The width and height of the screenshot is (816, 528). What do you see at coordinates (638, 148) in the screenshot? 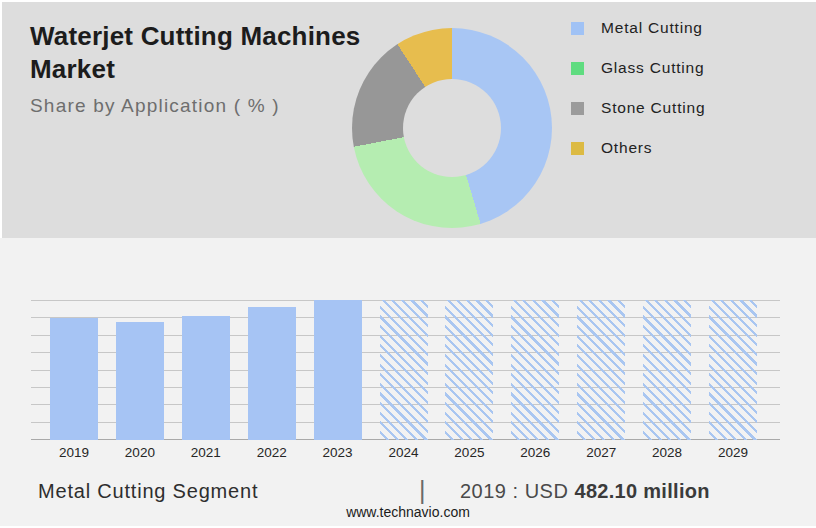
I see `legend-item: Others` at bounding box center [638, 148].